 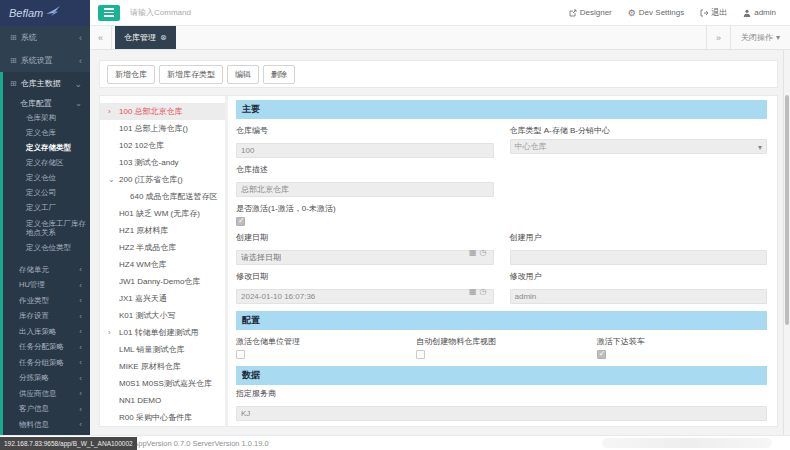 What do you see at coordinates (131, 74) in the screenshot?
I see `add-warehouse-button: 新增仓库` at bounding box center [131, 74].